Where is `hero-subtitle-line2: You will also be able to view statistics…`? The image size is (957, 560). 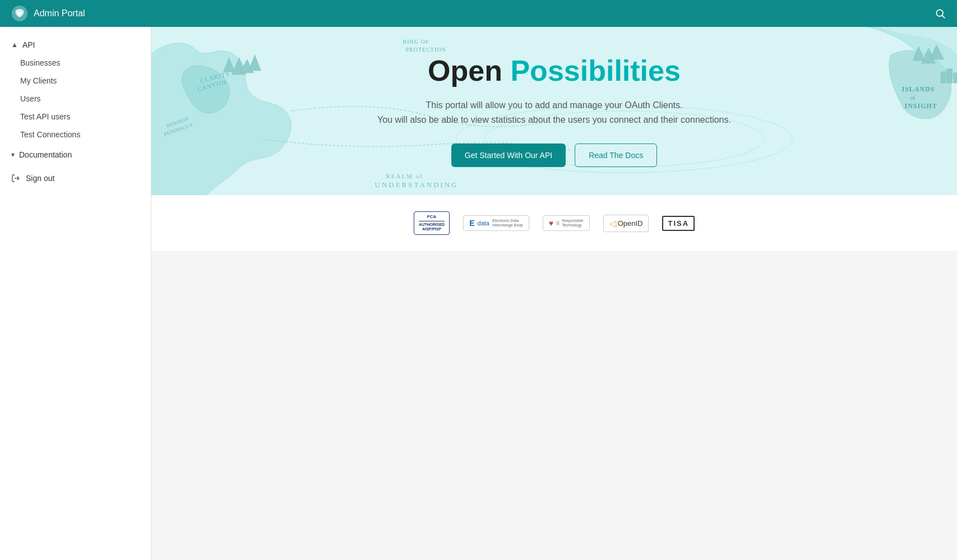
hero-subtitle-line2: You will also be able to view statistics… is located at coordinates (554, 120).